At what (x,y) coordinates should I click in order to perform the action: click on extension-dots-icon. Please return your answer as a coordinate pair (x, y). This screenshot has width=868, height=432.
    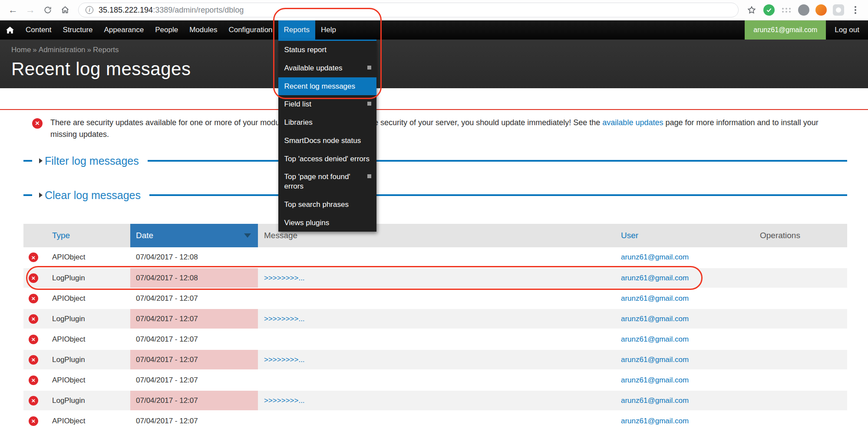
    Looking at the image, I should click on (786, 10).